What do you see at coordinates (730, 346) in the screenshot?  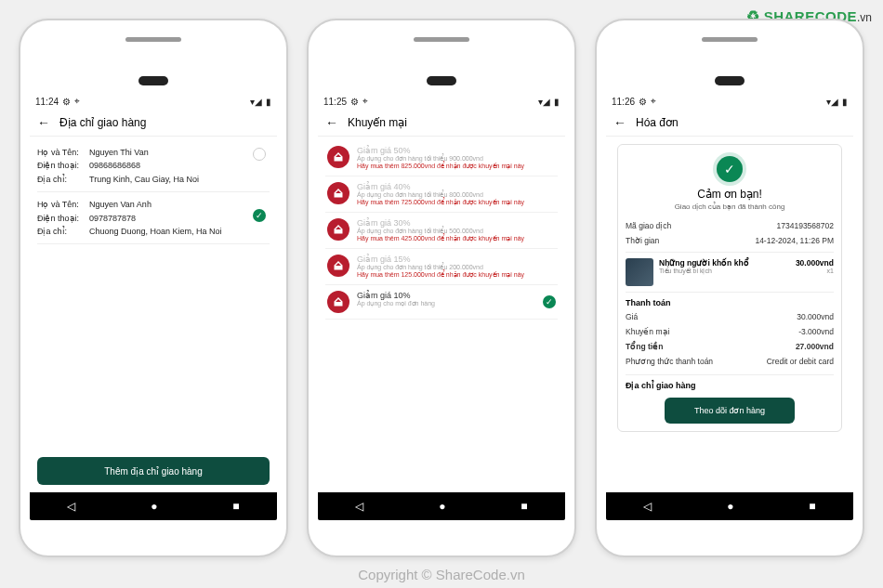 I see `payment-row: Tổng tiền27.000vnd` at bounding box center [730, 346].